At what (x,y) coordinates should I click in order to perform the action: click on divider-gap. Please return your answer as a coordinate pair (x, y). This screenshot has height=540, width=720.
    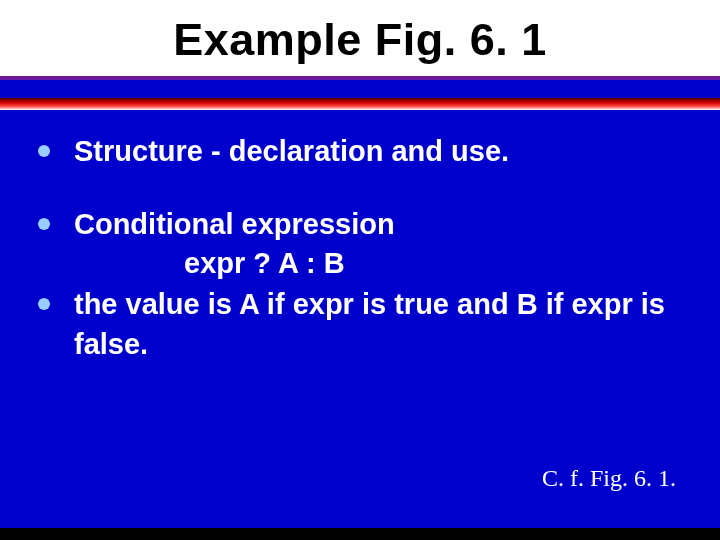
    Looking at the image, I should click on (360, 89).